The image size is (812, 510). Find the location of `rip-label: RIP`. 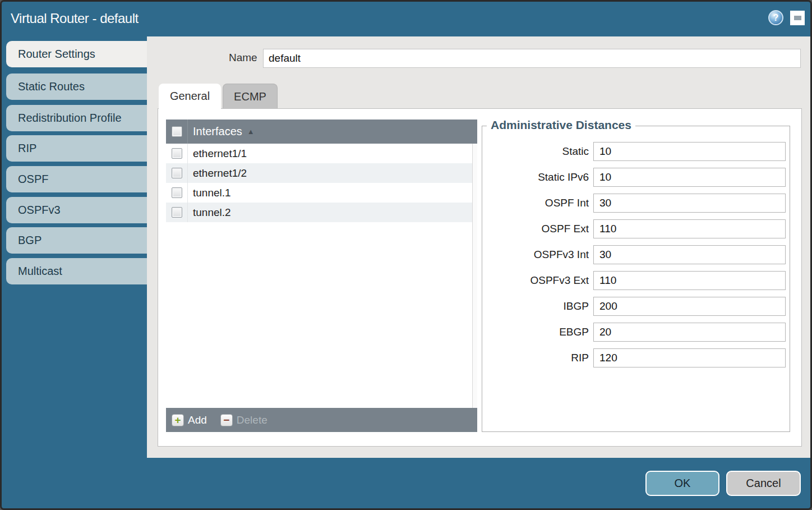

rip-label: RIP is located at coordinates (536, 358).